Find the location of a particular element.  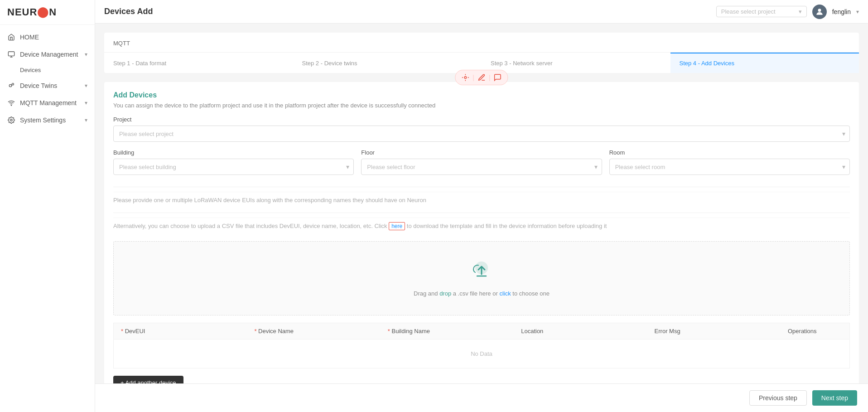

room-select-wrapper: Please select room is located at coordinates (729, 167).